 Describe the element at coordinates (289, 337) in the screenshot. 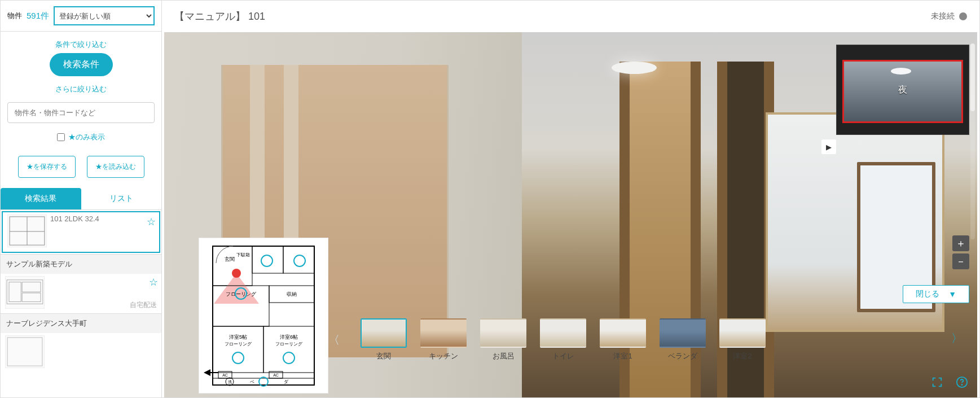

I see `svg-text: 洋室6帖` at that location.